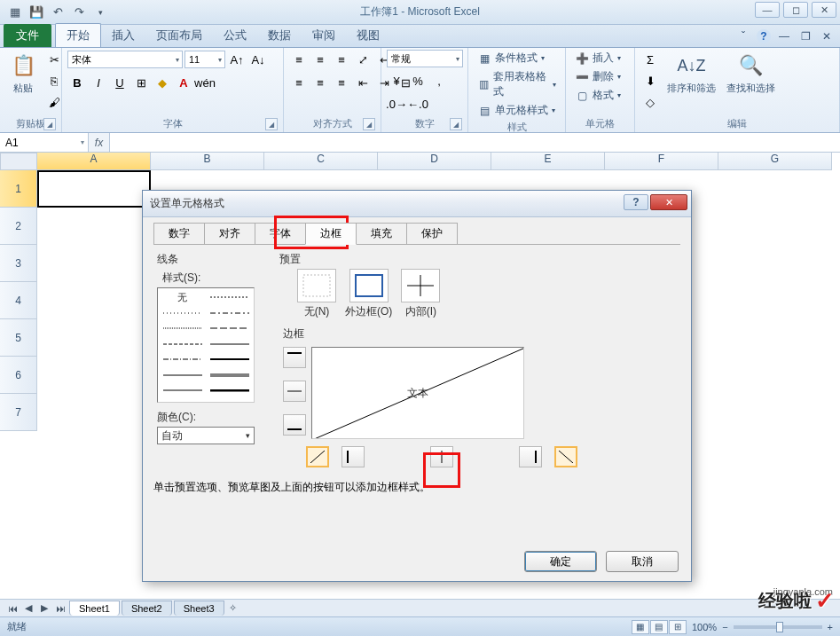 The image size is (840, 636). I want to click on col-header-D: D, so click(435, 161).